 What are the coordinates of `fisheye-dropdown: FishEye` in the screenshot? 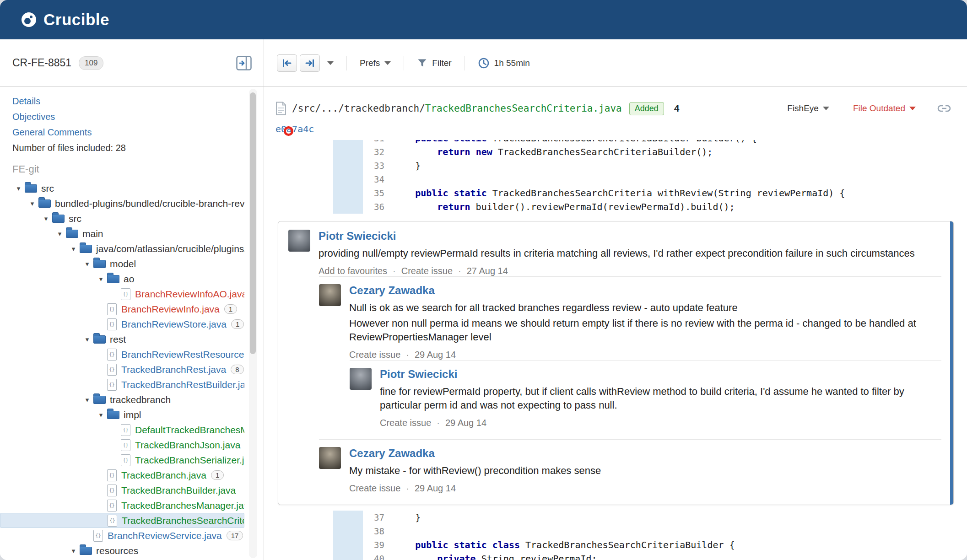 It's located at (808, 108).